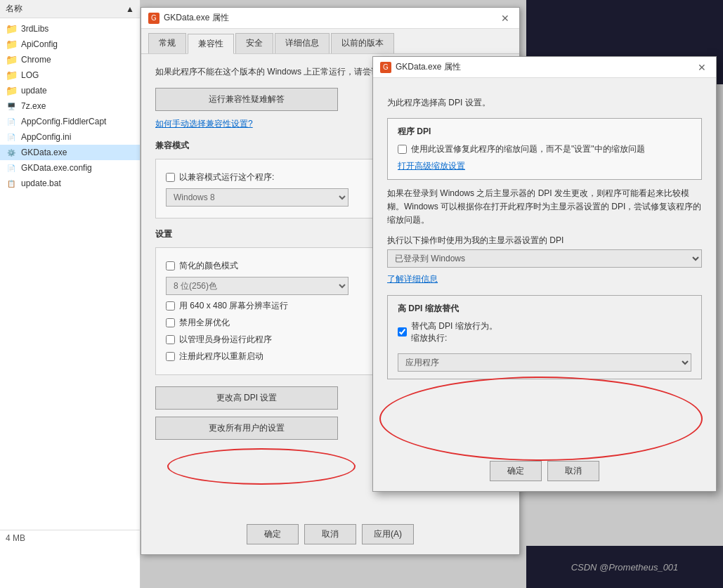 The image size is (723, 588). I want to click on dialog-bg-footer: 确定 取消 应用(A), so click(330, 534).